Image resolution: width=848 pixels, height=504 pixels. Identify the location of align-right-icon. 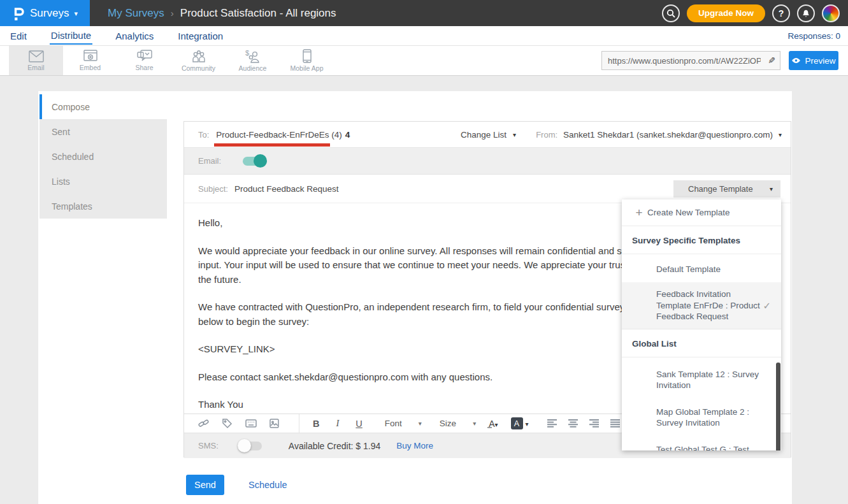
(594, 423).